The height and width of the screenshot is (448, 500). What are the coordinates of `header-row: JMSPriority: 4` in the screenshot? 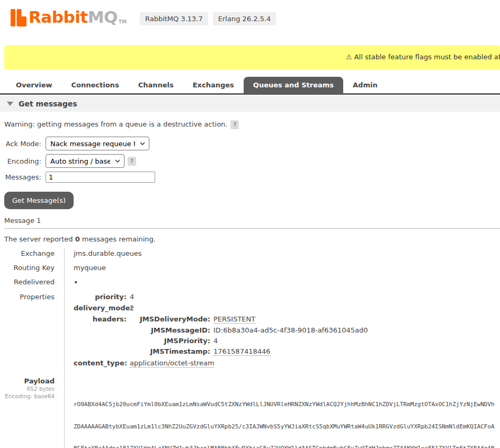 It's located at (249, 341).